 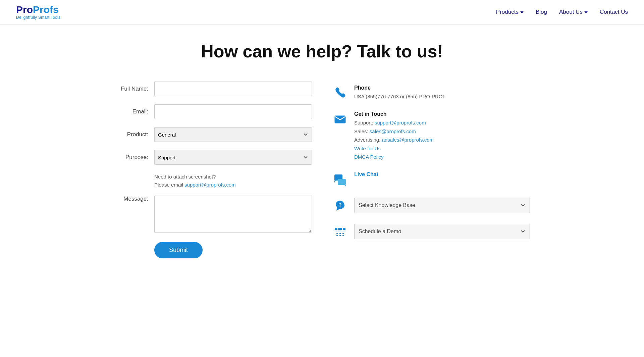 What do you see at coordinates (46, 9) in the screenshot?
I see `logo-profs: Profs` at bounding box center [46, 9].